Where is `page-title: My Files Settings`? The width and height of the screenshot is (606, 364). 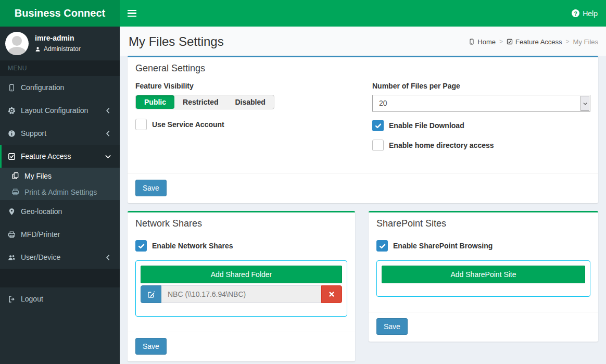
page-title: My Files Settings is located at coordinates (176, 42).